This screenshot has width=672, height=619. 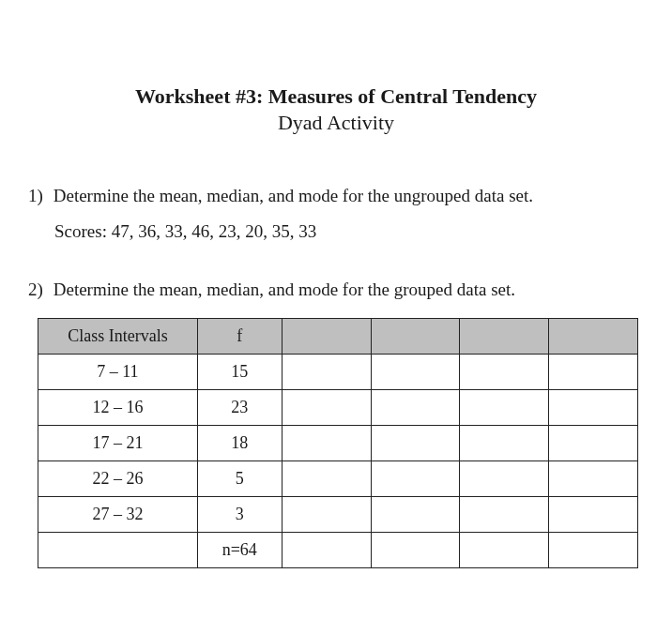 I want to click on table-row: 7 – 11 15, so click(x=338, y=371).